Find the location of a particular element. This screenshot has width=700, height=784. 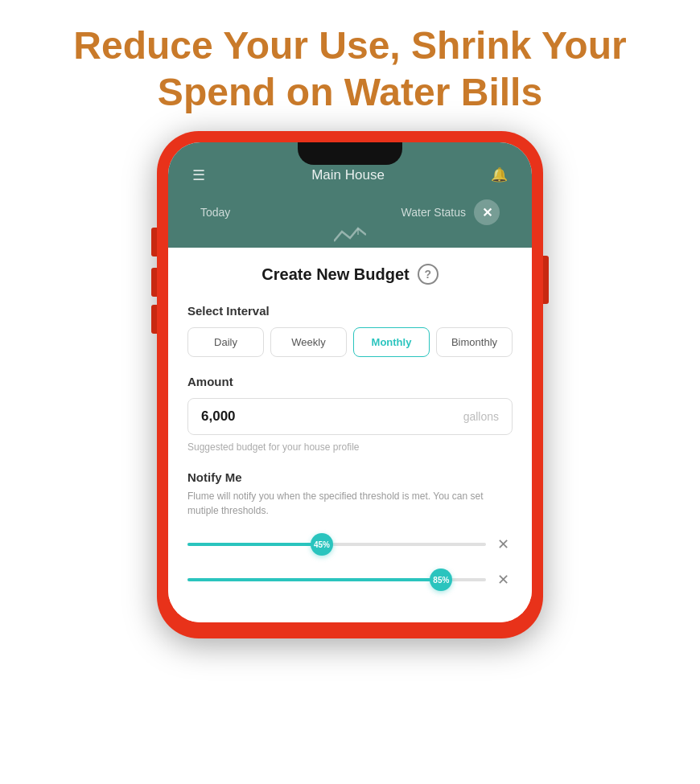

interval-btn-bimonthly: Bimonthly is located at coordinates (475, 343).